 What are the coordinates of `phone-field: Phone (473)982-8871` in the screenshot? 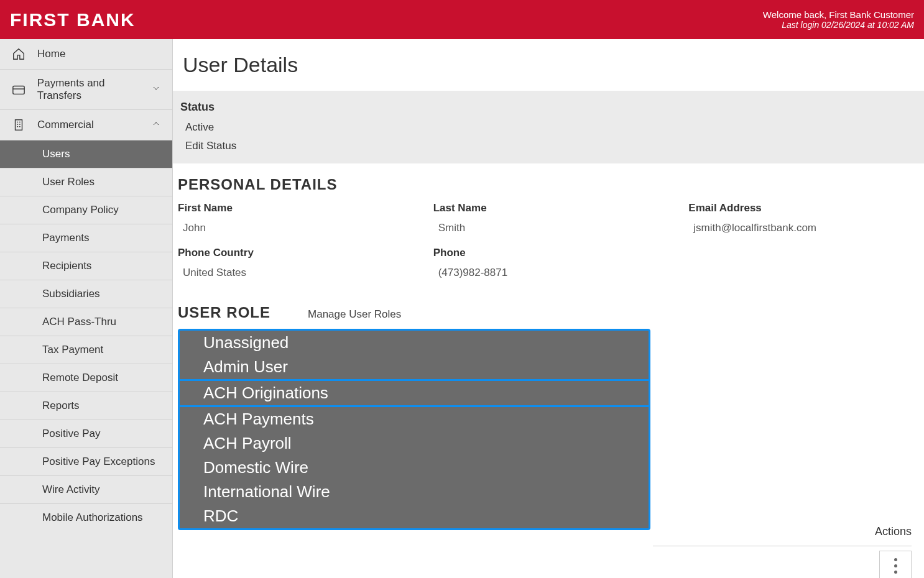 It's located at (548, 263).